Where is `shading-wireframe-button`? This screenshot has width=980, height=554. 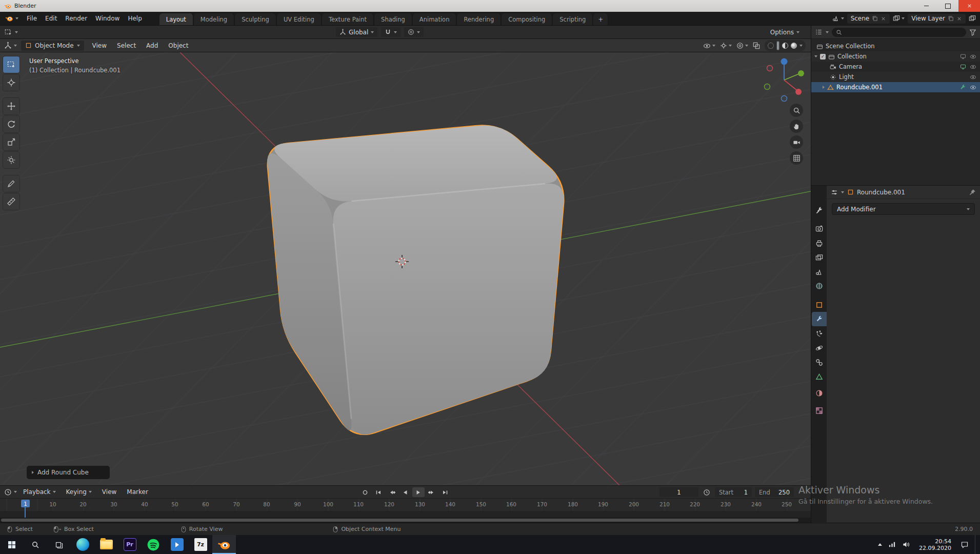 shading-wireframe-button is located at coordinates (771, 46).